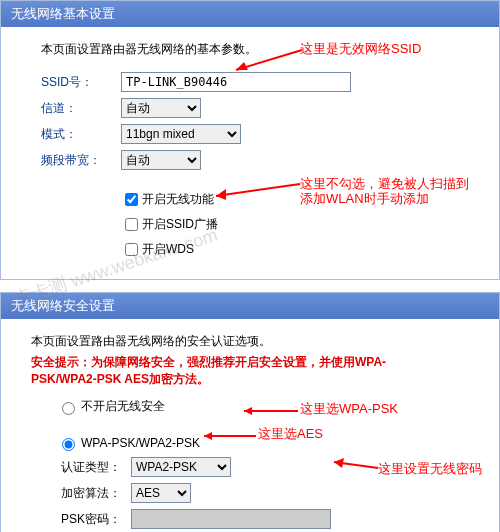 The height and width of the screenshot is (532, 500). Describe the element at coordinates (296, 224) in the screenshot. I see `ssid-broadcast-row: 开启SSID广播` at that location.